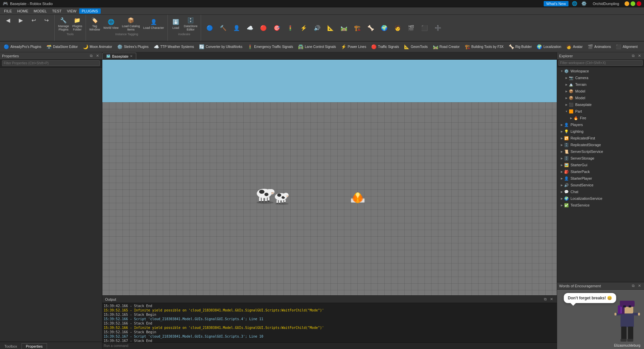  What do you see at coordinates (330, 346) in the screenshot?
I see `command-input` at bounding box center [330, 346].